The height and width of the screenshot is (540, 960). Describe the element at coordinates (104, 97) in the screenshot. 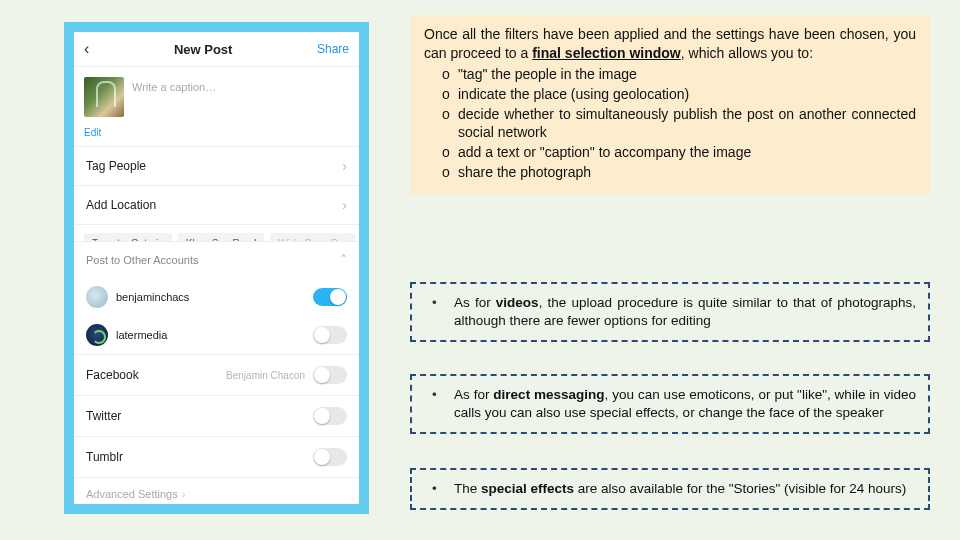

I see `post-thumbnail` at that location.